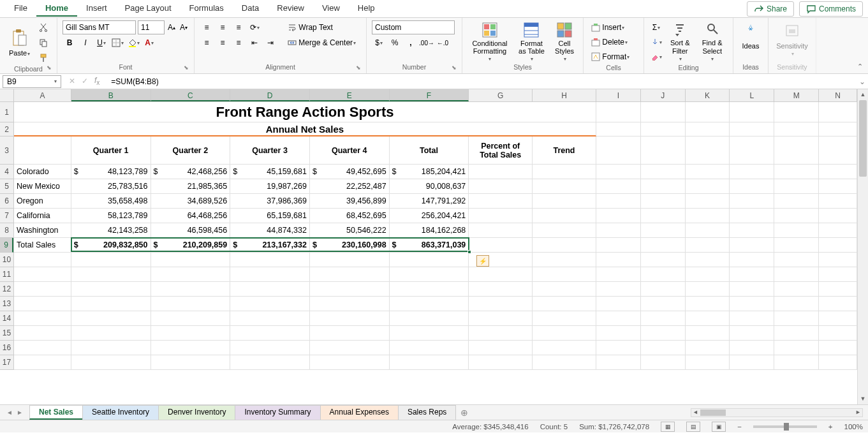 This screenshot has width=868, height=435. What do you see at coordinates (668, 427) in the screenshot?
I see `normal-view-button: ▦` at bounding box center [668, 427].